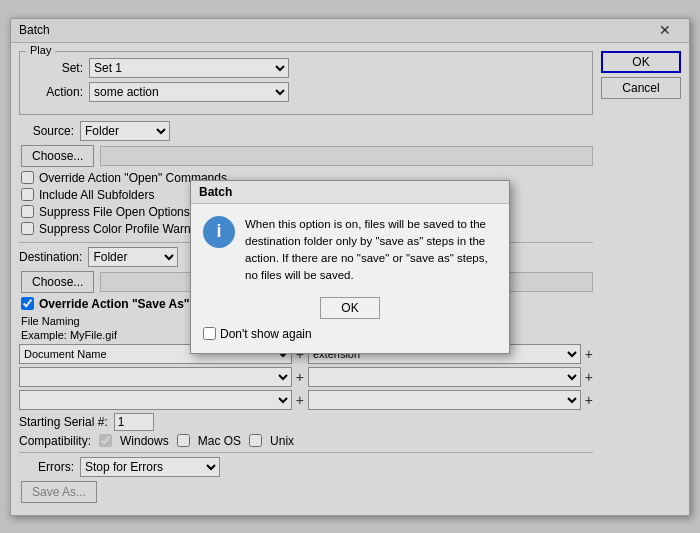 The image size is (700, 533). What do you see at coordinates (350, 308) in the screenshot?
I see `popup-ok-row: OK` at bounding box center [350, 308].